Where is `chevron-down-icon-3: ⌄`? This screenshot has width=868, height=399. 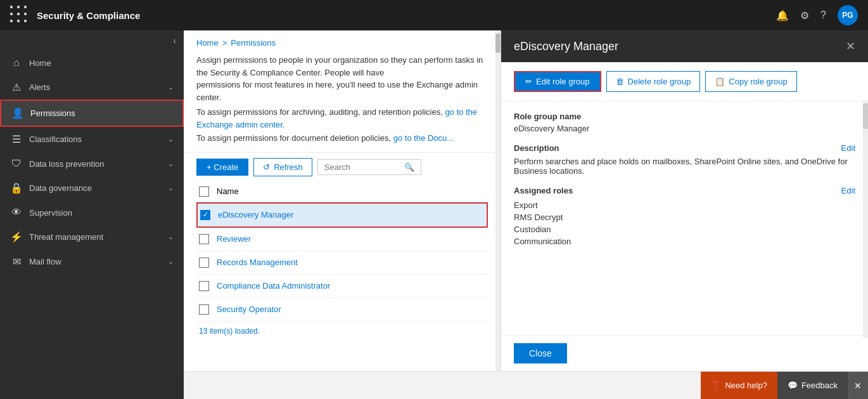 chevron-down-icon-3: ⌄ is located at coordinates (171, 164).